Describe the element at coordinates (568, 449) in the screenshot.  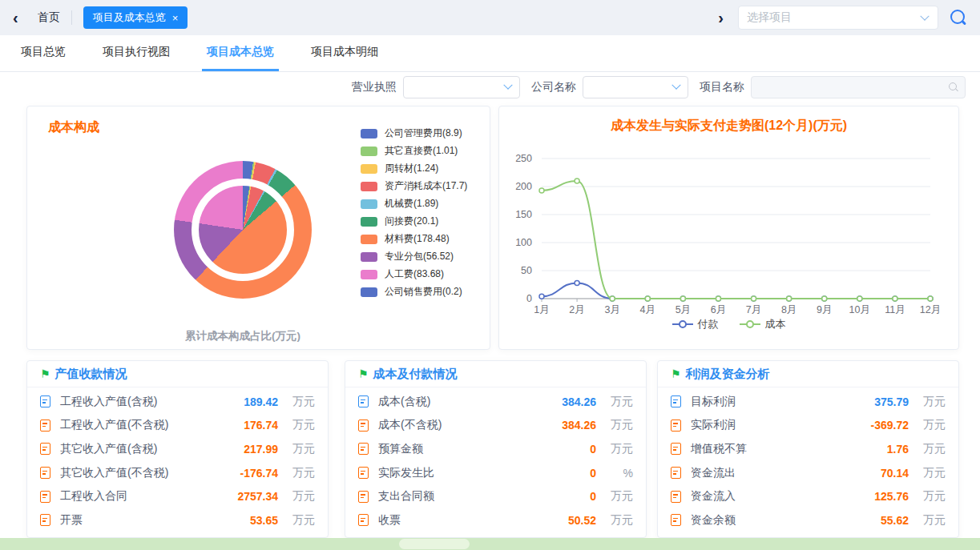
I see `stat-value: 0` at that location.